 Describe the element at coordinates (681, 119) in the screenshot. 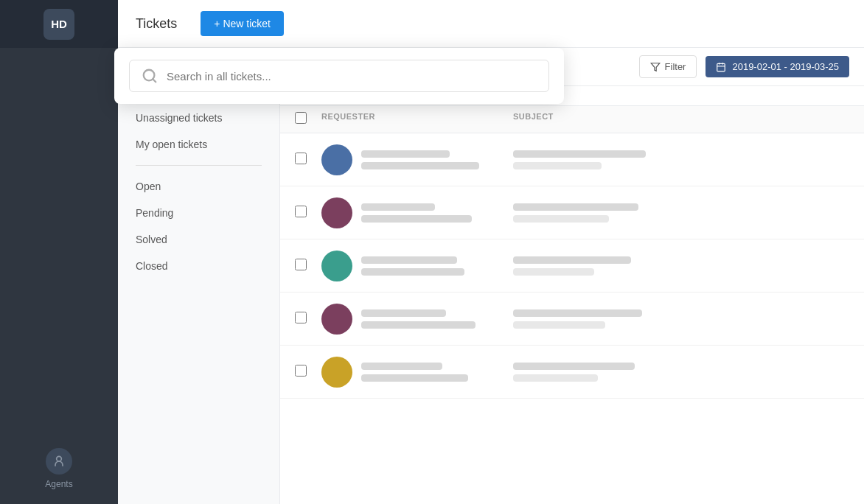

I see `col-header-subject: SUBJECT` at that location.